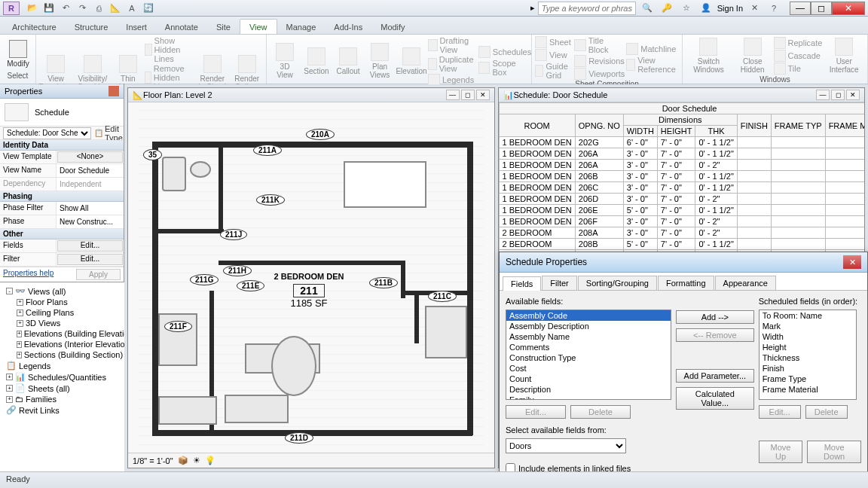 Image resolution: width=868 pixels, height=488 pixels. What do you see at coordinates (715, 317) in the screenshot?
I see `add-button: Add -->` at bounding box center [715, 317].